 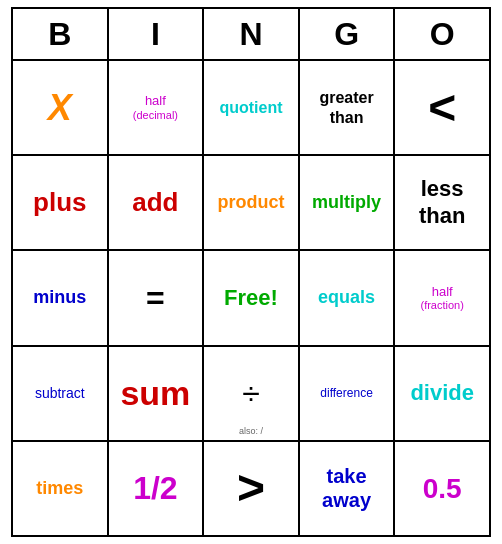 What do you see at coordinates (442, 34) in the screenshot?
I see `header-o: O` at bounding box center [442, 34].